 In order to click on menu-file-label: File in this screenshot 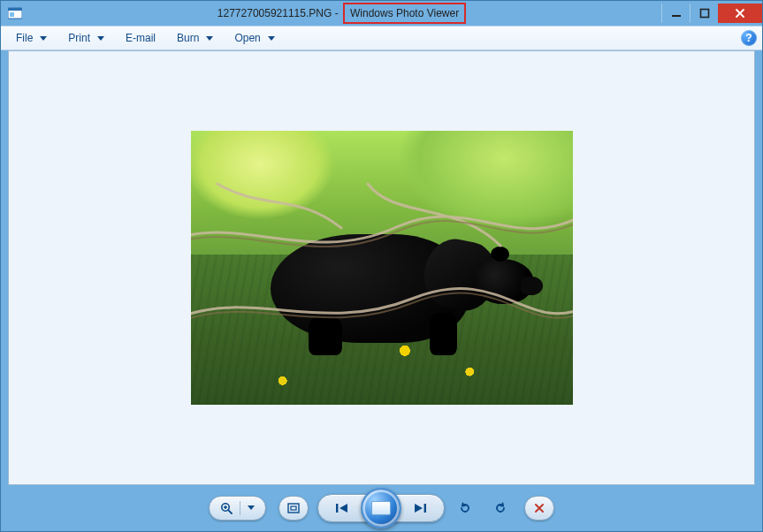, I will do `click(25, 38)`.